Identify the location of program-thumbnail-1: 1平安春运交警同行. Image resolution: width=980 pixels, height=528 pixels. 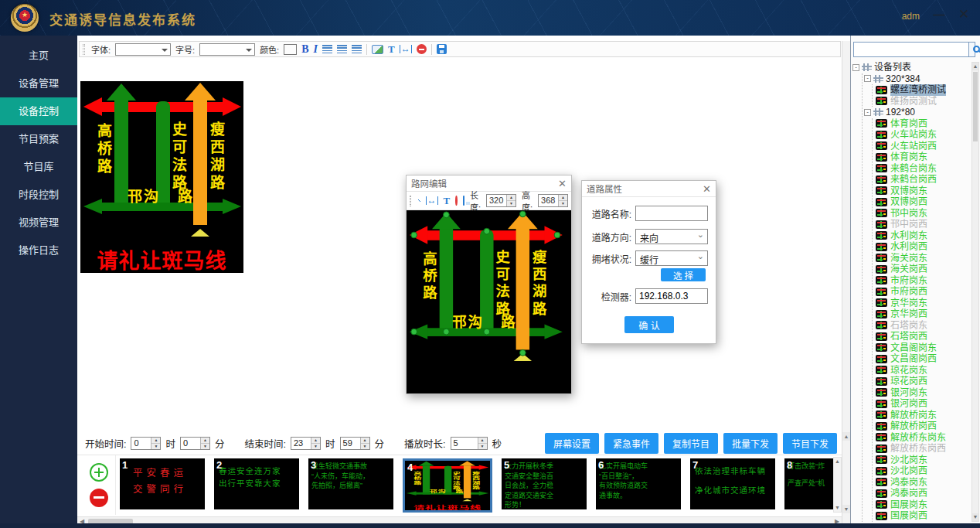
(162, 484).